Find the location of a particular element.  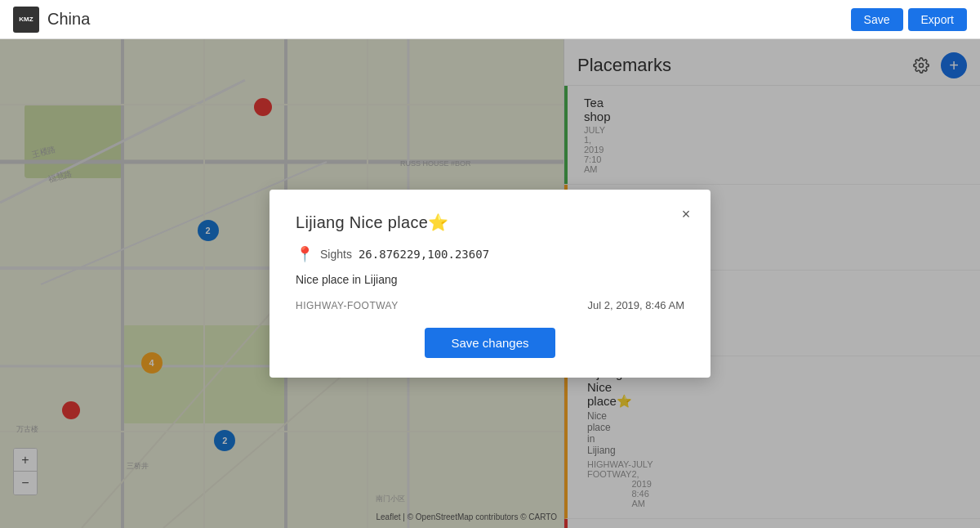

modal-type: HIGHWAY-FOOTWAY is located at coordinates (347, 306).